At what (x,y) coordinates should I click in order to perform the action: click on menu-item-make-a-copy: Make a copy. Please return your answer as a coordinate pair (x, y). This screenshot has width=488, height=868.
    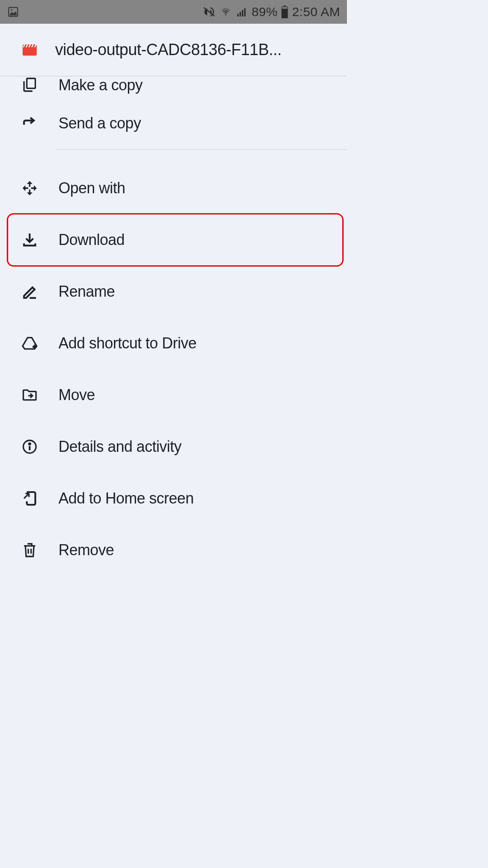
    Looking at the image, I should click on (174, 82).